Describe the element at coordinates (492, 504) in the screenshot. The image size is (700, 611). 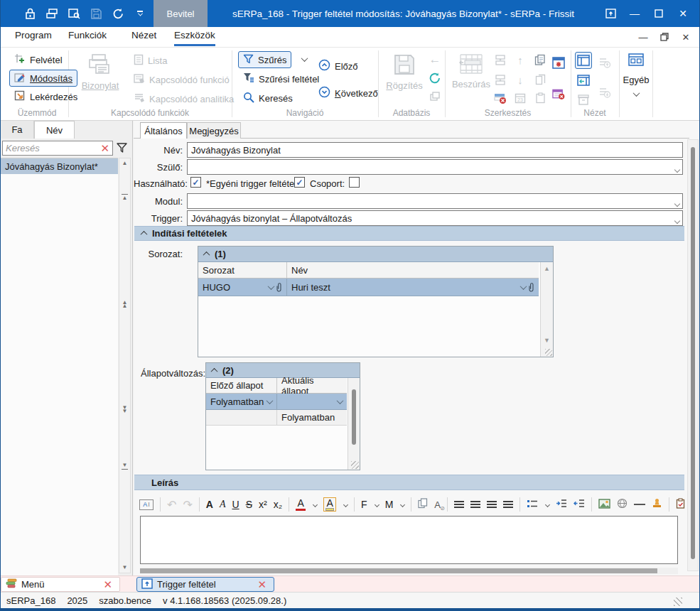
I see `align-right-icon` at that location.